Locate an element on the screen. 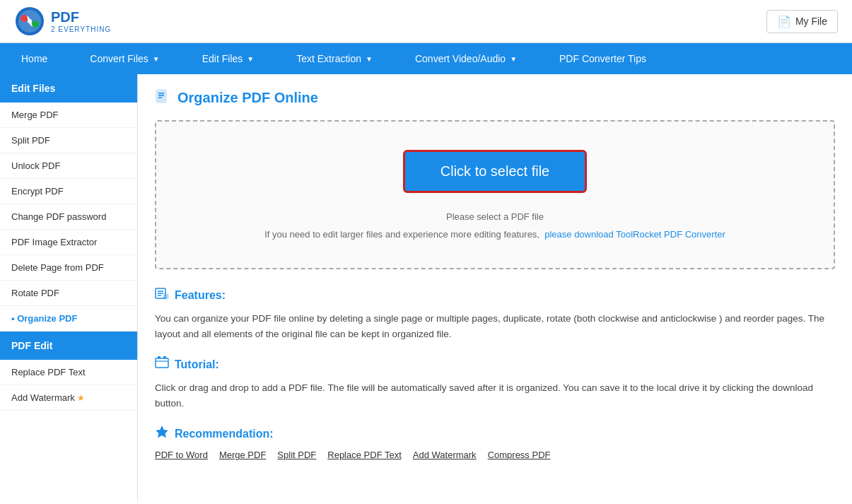 This screenshot has height=504, width=852. select-file-hint: Please select a PDF file is located at coordinates (495, 216).